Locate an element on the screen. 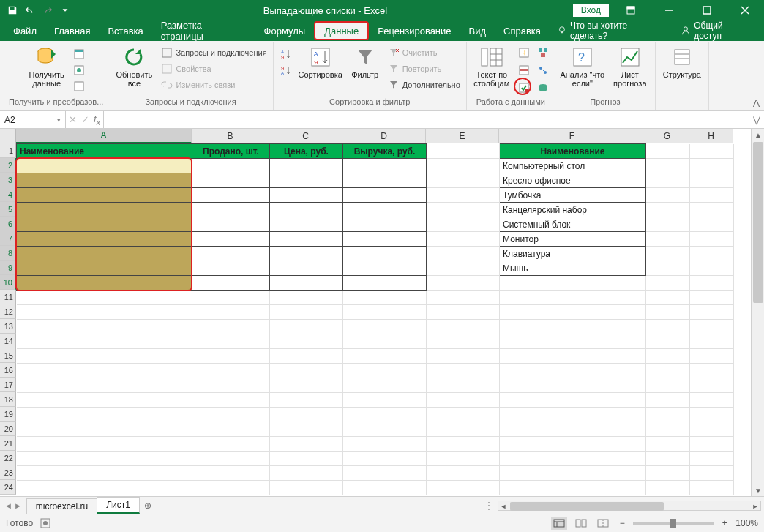 This screenshot has width=764, height=532. cell-H11 is located at coordinates (712, 298).